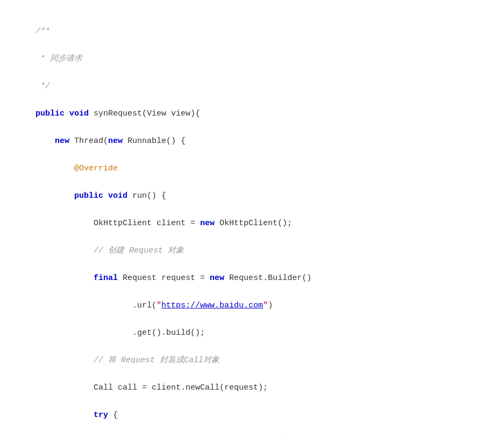 The image size is (504, 438). Describe the element at coordinates (212, 305) in the screenshot. I see `string-url: "https://www.baidu.com"` at that location.